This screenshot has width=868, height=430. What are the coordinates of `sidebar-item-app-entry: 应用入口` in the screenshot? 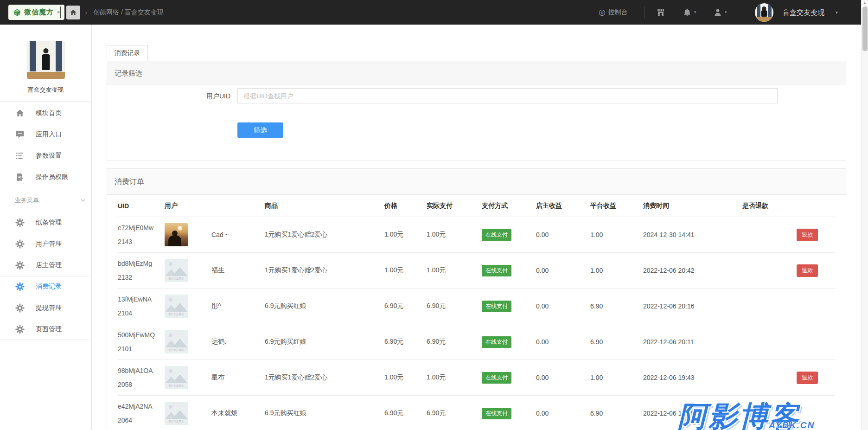 It's located at (45, 135).